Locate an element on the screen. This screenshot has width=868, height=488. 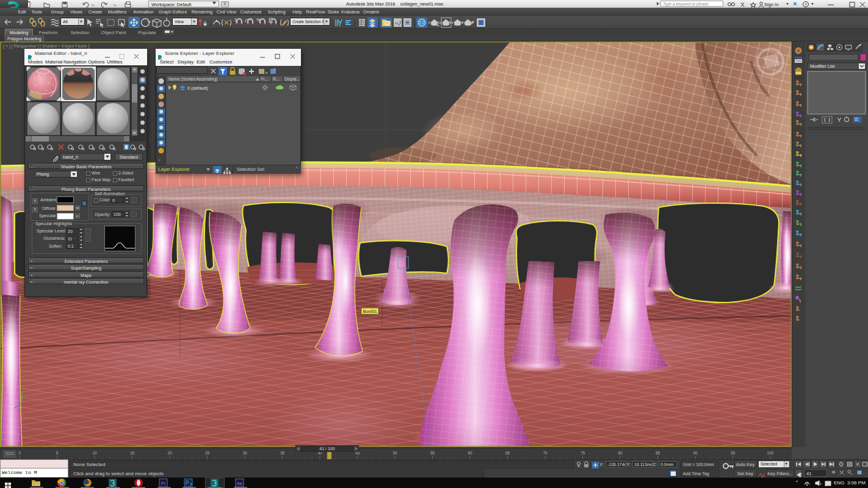
svg-text: X is located at coordinates (35, 407).